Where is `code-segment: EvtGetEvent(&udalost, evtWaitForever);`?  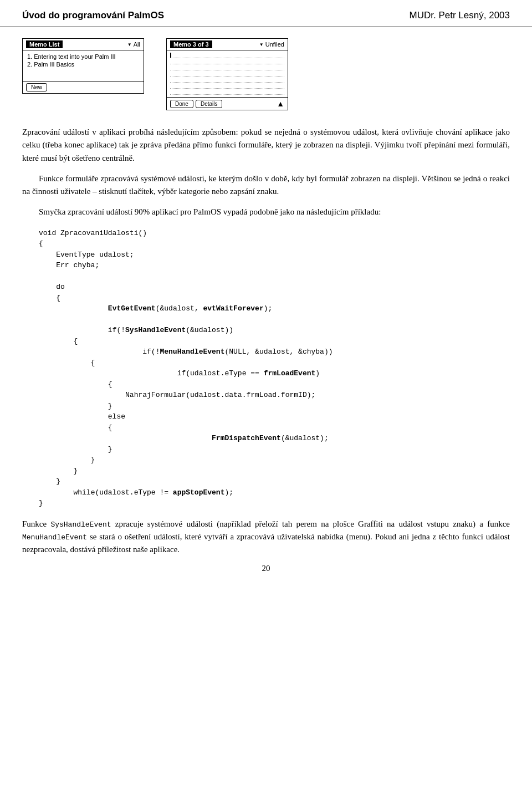 code-segment: EvtGetEvent(&udalost, evtWaitForever); is located at coordinates (173, 308).